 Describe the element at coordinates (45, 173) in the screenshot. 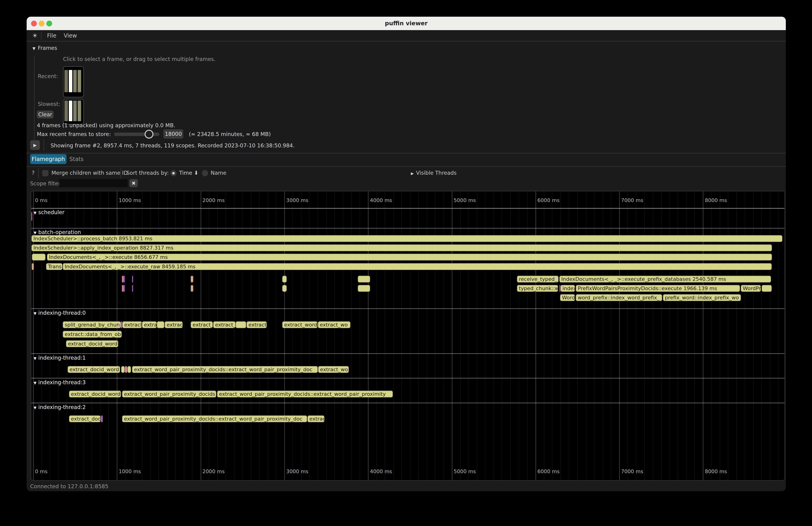

I see `merge-children-checkbox` at that location.